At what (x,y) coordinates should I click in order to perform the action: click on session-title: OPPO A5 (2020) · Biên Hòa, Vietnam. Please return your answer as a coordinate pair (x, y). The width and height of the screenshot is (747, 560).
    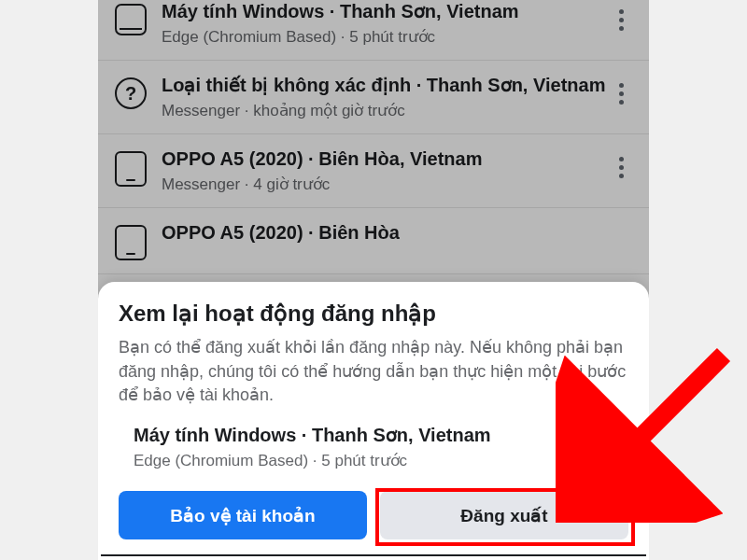
    Looking at the image, I should click on (385, 159).